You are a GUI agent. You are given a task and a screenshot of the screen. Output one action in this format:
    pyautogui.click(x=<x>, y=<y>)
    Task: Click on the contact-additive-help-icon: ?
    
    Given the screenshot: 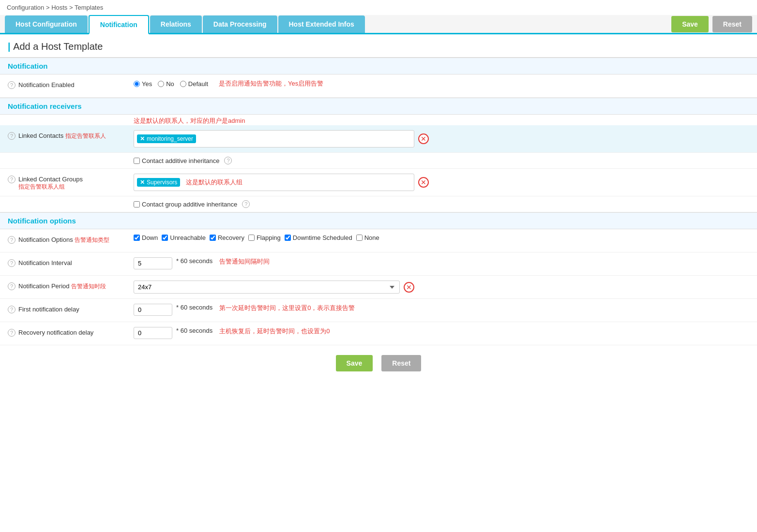 What is the action you would take?
    pyautogui.click(x=228, y=161)
    